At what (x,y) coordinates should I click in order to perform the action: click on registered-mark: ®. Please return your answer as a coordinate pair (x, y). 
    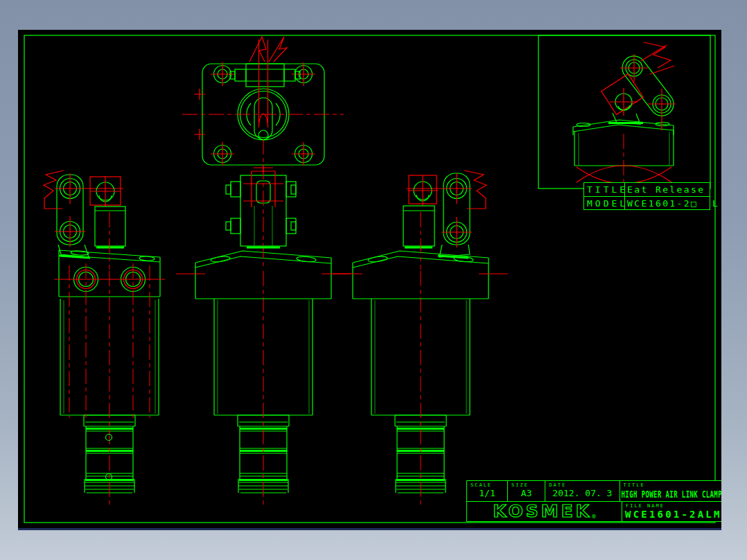
    Looking at the image, I should click on (593, 516).